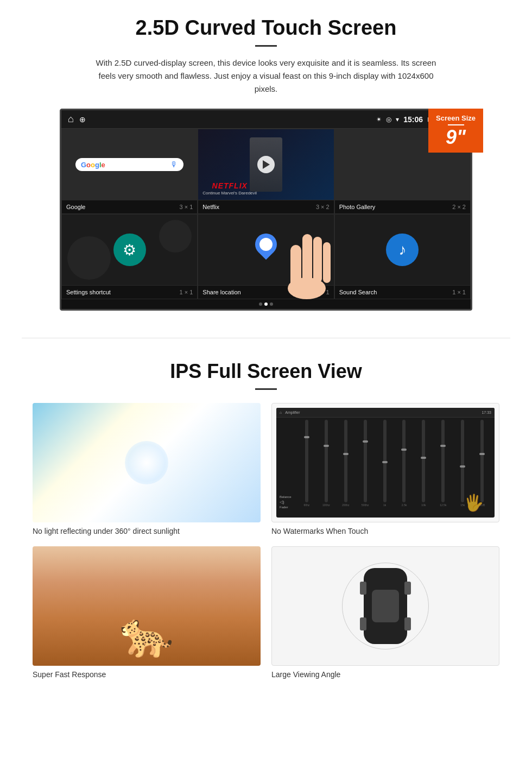 The height and width of the screenshot is (757, 532). What do you see at coordinates (413, 119) in the screenshot?
I see `status-time: 15:06` at bounding box center [413, 119].